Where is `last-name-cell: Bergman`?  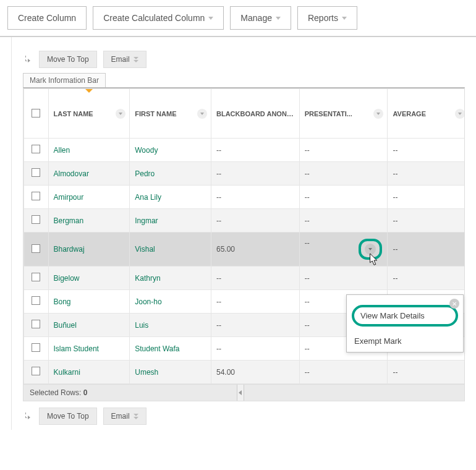 last-name-cell: Bergman is located at coordinates (89, 221).